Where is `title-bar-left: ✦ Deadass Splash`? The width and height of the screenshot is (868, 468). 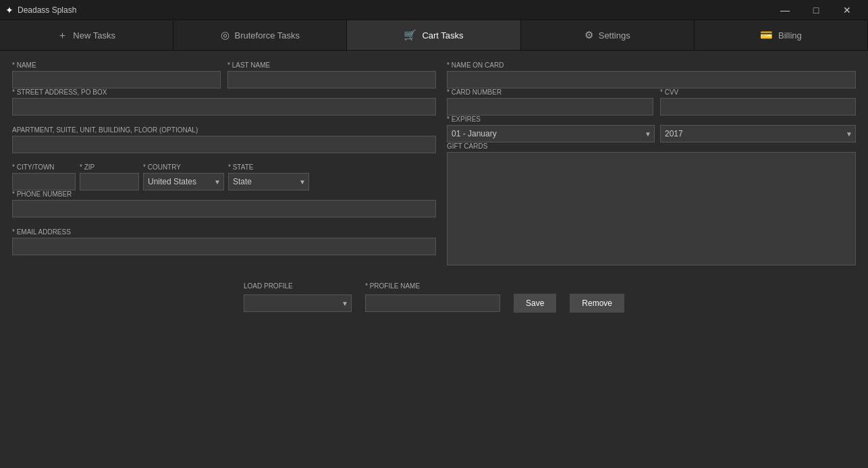 title-bar-left: ✦ Deadass Splash is located at coordinates (40, 10).